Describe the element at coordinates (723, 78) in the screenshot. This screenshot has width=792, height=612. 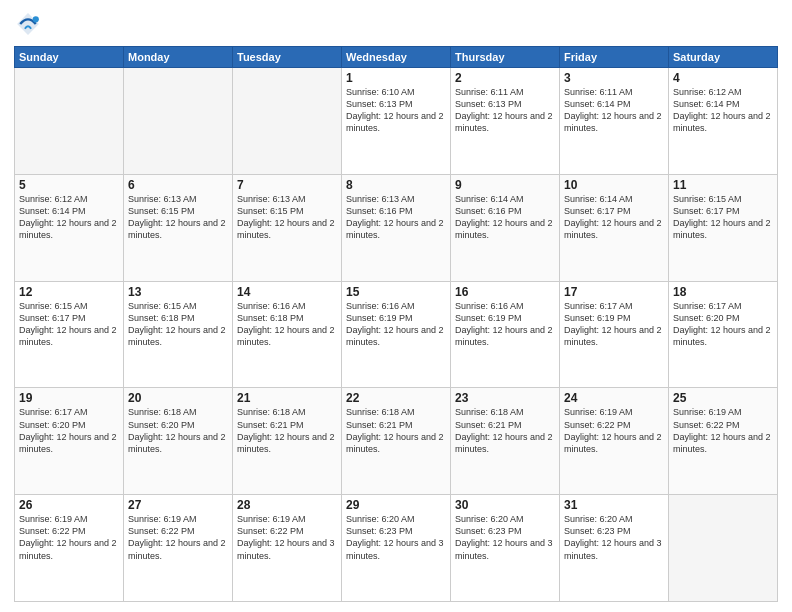
I see `day-number: 4` at that location.